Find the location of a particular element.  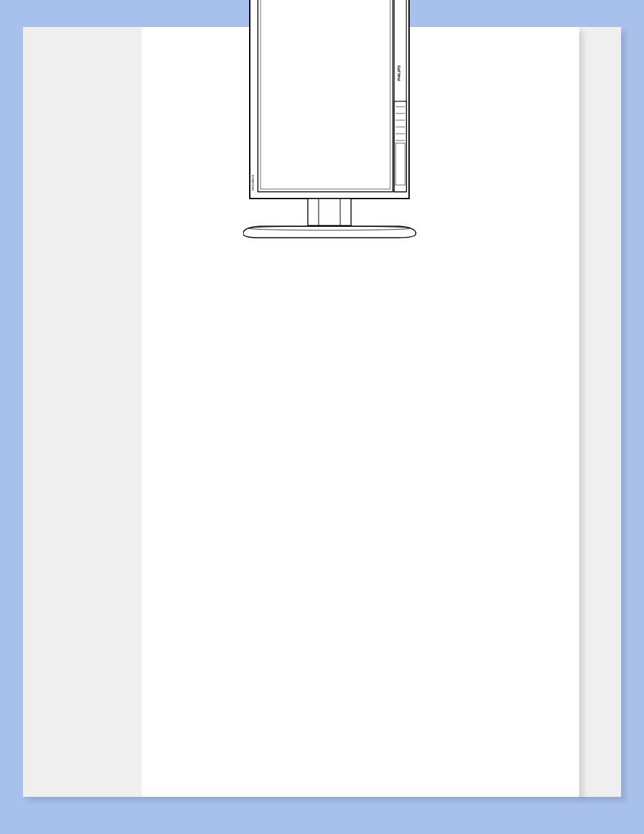

model-label: BRILLIANCE is located at coordinates (252, 182).